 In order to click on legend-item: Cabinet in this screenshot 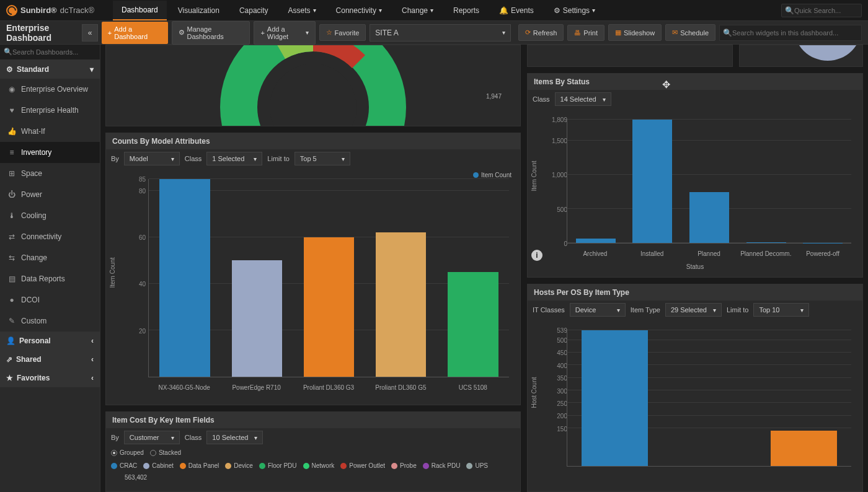, I will do `click(158, 466)`.